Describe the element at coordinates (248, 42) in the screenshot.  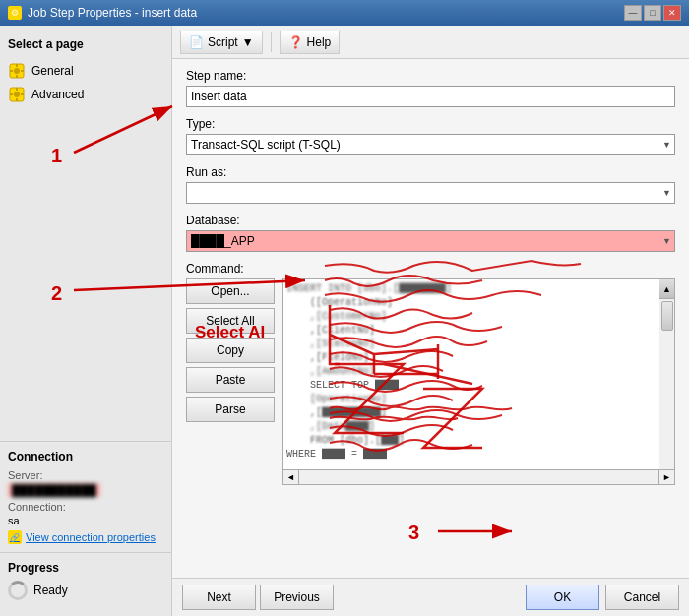
I see `script-dropdown-icon: ▼` at that location.